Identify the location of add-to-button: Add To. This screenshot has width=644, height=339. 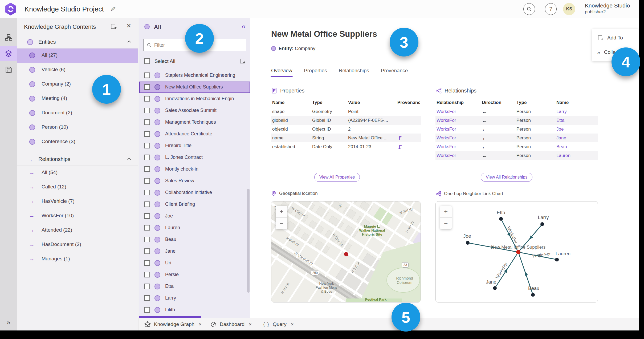
(615, 38).